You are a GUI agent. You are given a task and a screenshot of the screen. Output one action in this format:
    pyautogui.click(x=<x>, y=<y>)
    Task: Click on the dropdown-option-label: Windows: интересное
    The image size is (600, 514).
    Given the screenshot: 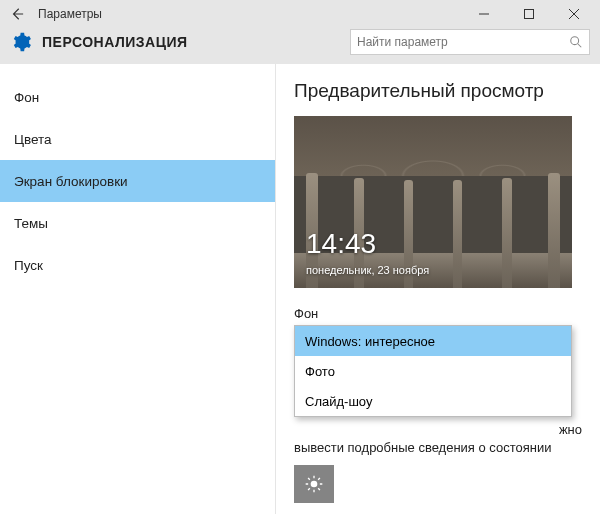 What is the action you would take?
    pyautogui.click(x=370, y=342)
    